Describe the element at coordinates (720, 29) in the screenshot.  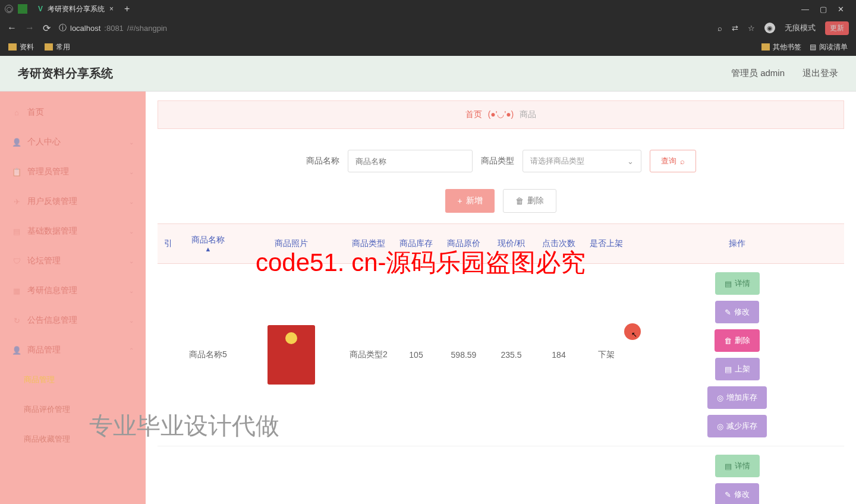
I see `key-icon: ⌕` at that location.